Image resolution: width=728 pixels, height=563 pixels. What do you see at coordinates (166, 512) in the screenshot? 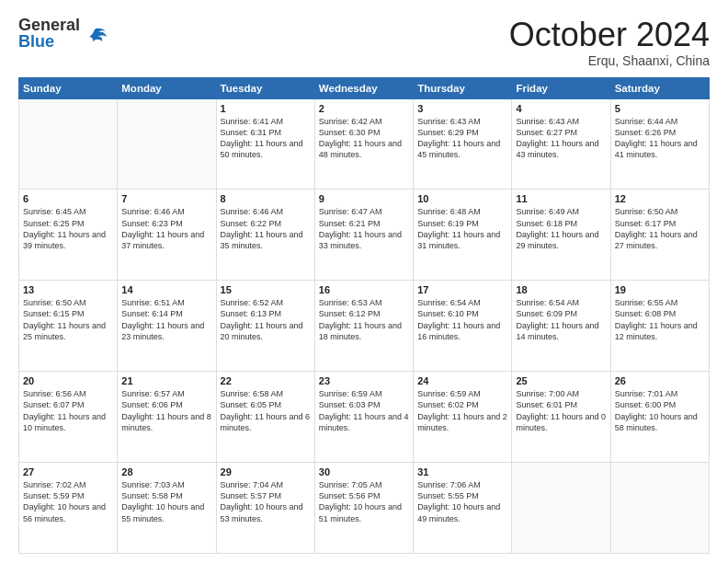
I see `daylight-text: Daylight: 10 hours and 55 minutes.` at bounding box center [166, 512].